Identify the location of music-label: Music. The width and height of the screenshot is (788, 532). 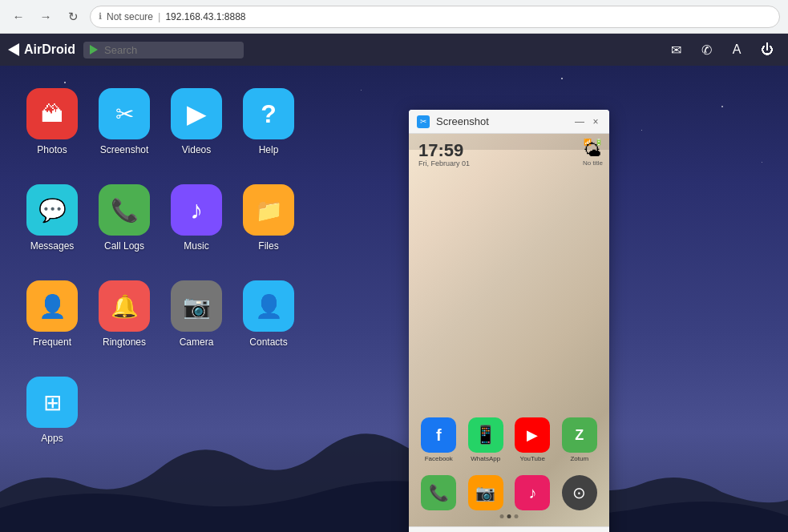
(196, 246).